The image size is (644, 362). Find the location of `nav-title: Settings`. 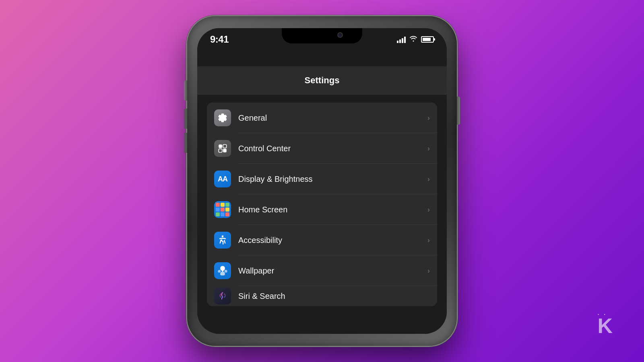

nav-title: Settings is located at coordinates (322, 80).